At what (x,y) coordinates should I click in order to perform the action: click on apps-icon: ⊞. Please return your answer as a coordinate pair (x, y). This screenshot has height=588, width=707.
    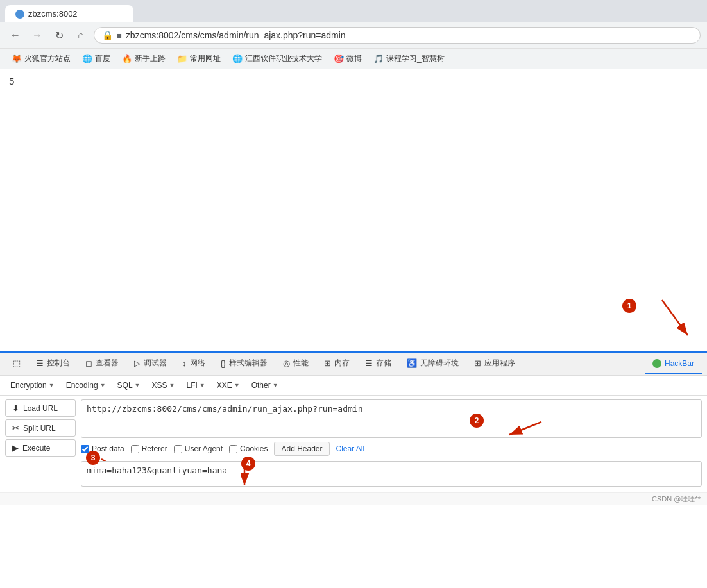
    Looking at the image, I should click on (477, 363).